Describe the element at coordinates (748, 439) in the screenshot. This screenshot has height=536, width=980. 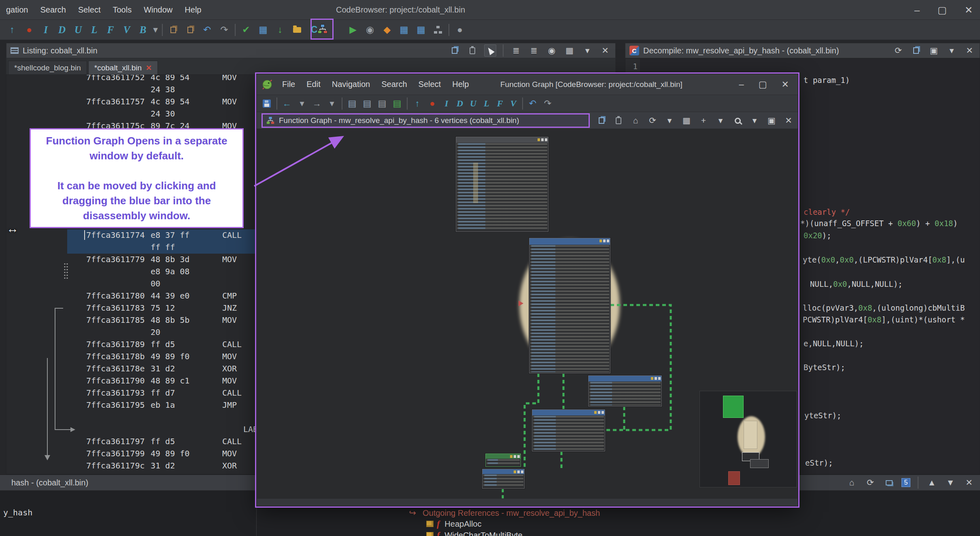
I see `satellite-view` at that location.